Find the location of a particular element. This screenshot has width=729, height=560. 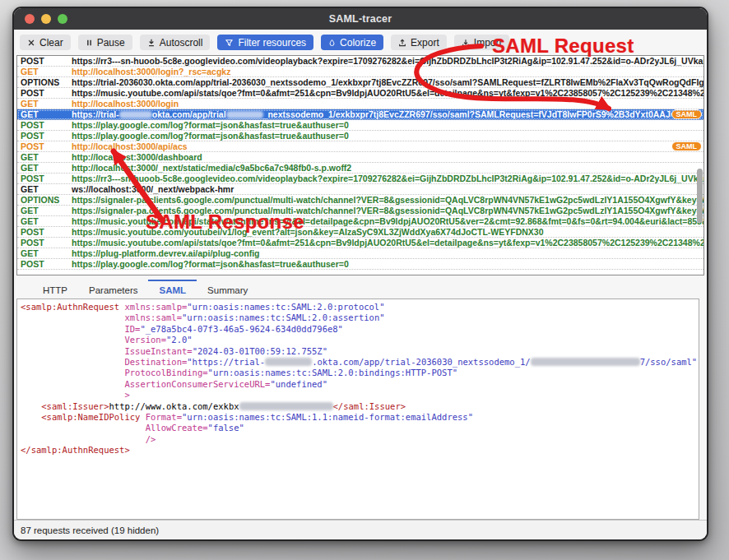

tab-summary: Summary is located at coordinates (227, 289).